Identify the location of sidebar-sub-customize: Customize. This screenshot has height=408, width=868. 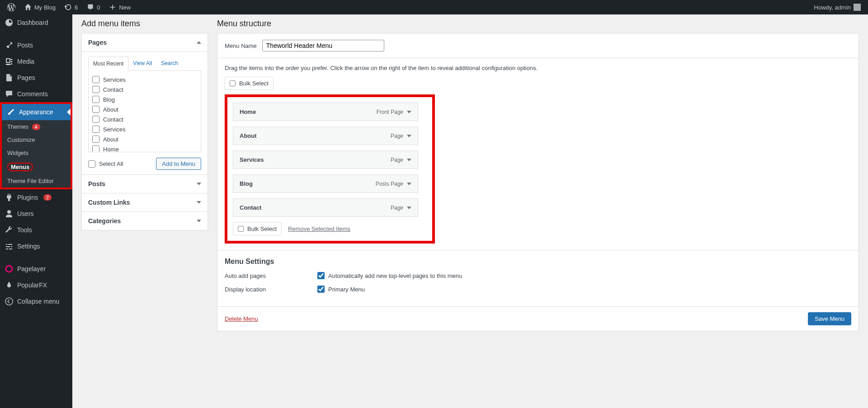
(36, 140).